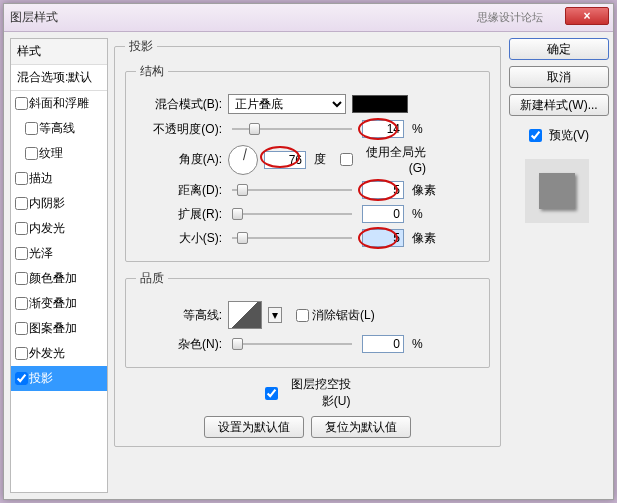 This screenshot has height=503, width=617. What do you see at coordinates (339, 316) in the screenshot?
I see `antialias-checkbox: 消除锯齿(L)` at bounding box center [339, 316].